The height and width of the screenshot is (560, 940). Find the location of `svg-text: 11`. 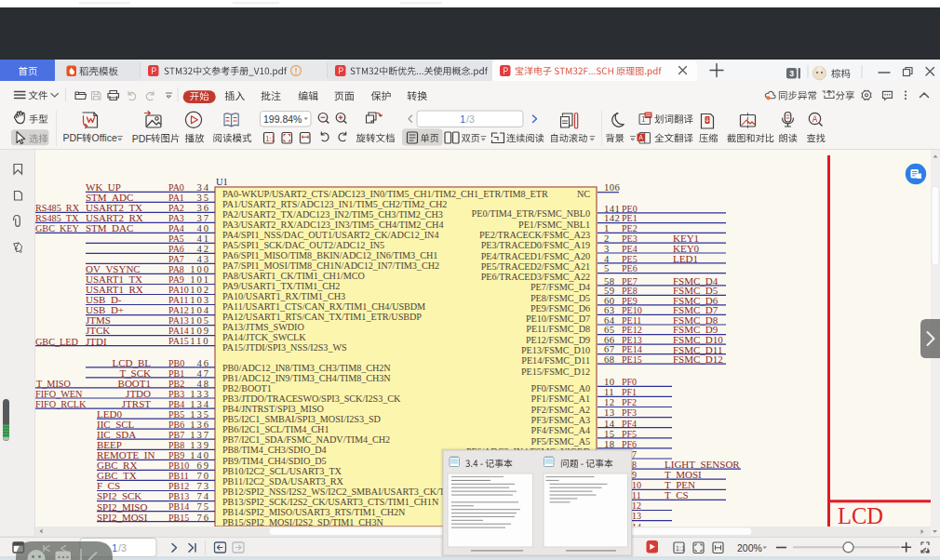

svg-text: 11 is located at coordinates (609, 393).